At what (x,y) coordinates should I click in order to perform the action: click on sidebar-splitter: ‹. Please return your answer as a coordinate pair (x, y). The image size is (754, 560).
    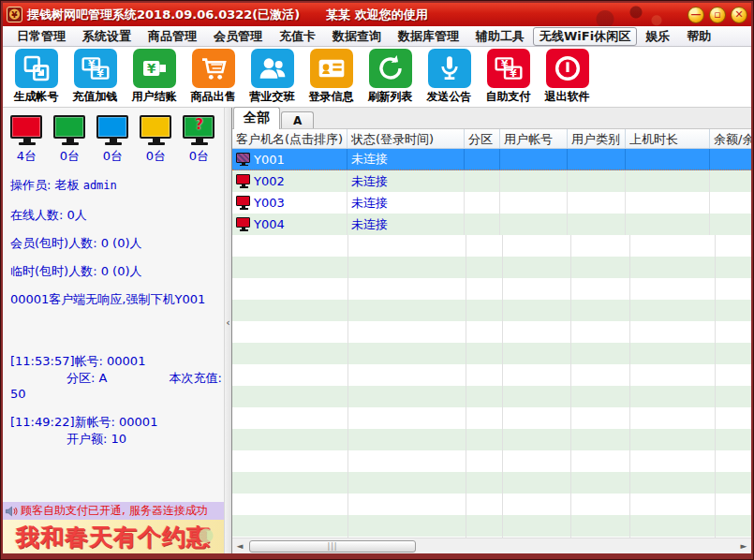
    Looking at the image, I should click on (229, 331).